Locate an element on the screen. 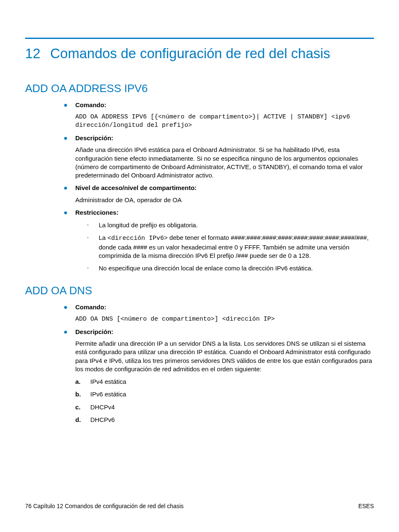  list-text: DHCPv4 is located at coordinates (102, 407).